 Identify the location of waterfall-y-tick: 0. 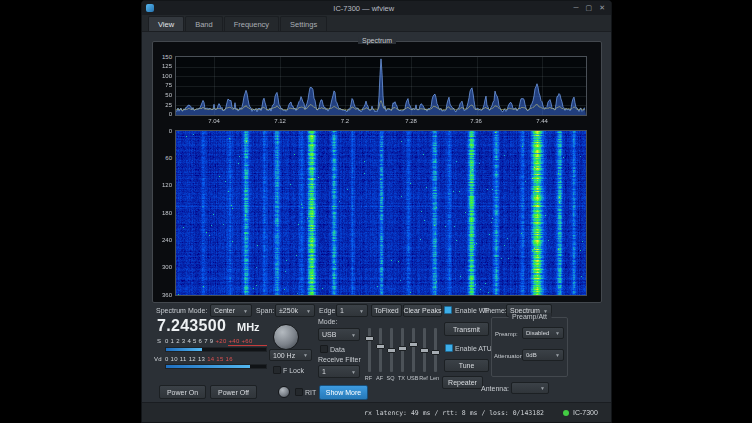
(161, 131).